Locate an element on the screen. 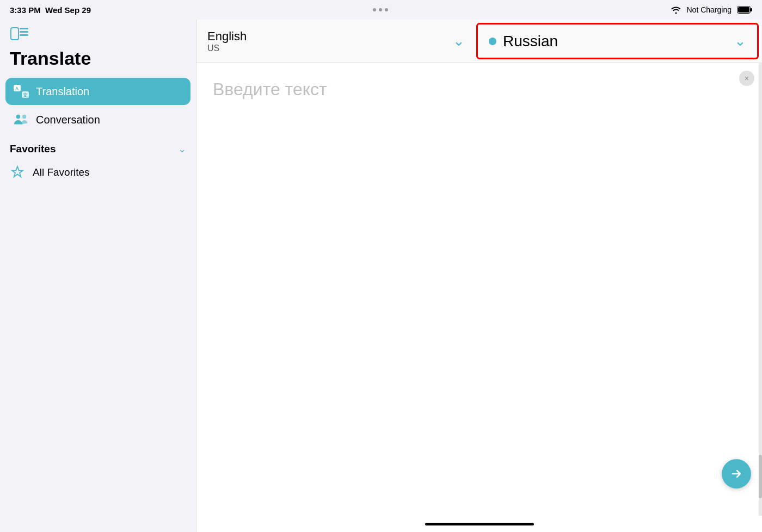 Image resolution: width=762 pixels, height=532 pixels. scrollbar is located at coordinates (760, 289).